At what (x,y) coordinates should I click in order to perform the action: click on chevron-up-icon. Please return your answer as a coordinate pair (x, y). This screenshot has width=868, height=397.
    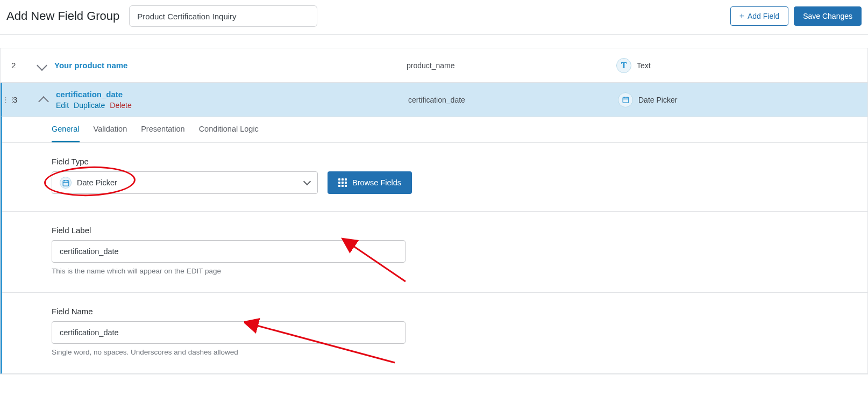
    Looking at the image, I should click on (44, 102).